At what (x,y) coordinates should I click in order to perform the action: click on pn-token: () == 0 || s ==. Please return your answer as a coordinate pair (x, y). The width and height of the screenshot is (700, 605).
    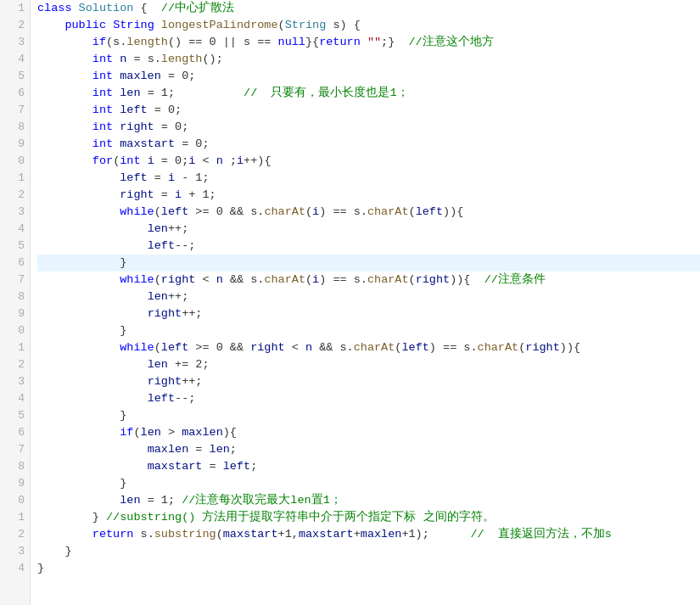
    Looking at the image, I should click on (223, 42).